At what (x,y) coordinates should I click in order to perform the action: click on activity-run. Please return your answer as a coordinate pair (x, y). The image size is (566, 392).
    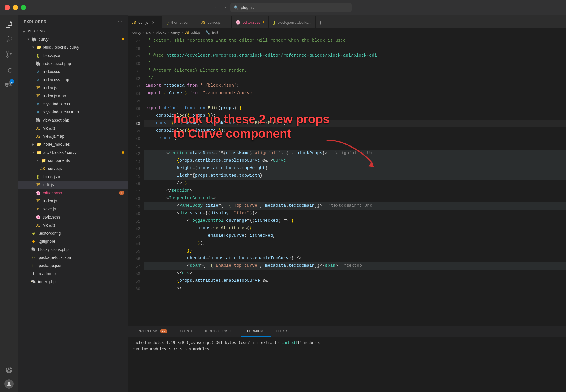
    Looking at the image, I should click on (9, 69).